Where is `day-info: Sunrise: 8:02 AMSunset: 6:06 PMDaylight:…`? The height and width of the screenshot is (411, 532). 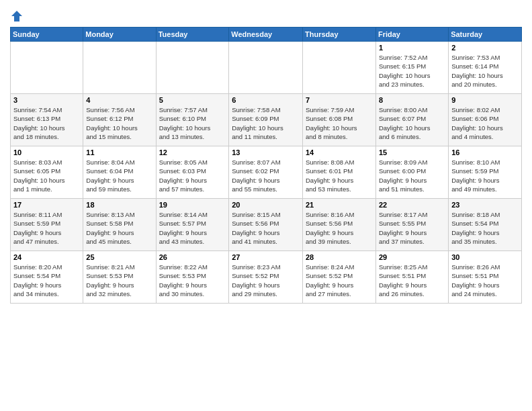 day-info: Sunrise: 8:02 AMSunset: 6:06 PMDaylight:… is located at coordinates (485, 124).